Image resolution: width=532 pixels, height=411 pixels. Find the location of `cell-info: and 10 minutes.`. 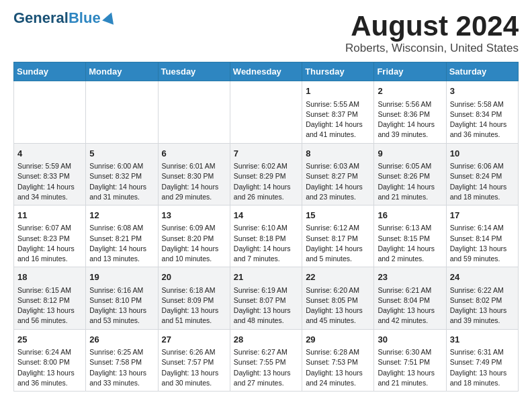

cell-info: and 10 minutes. is located at coordinates (194, 259).